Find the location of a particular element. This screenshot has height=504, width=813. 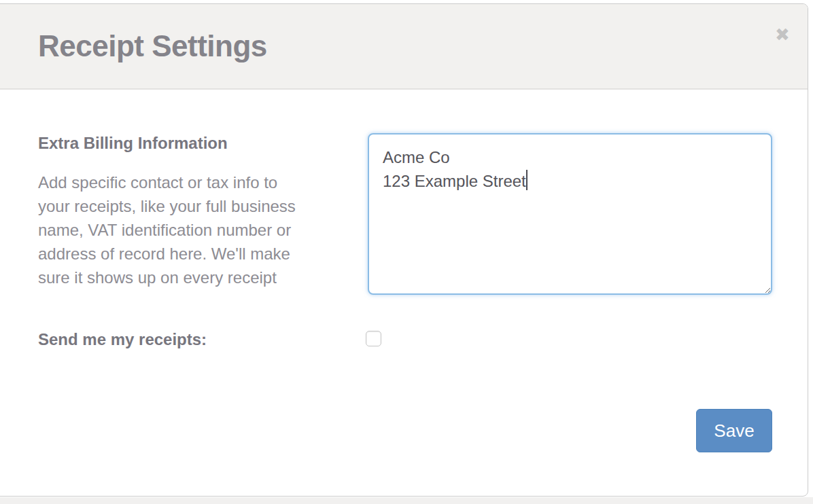

close-button: ✖ is located at coordinates (782, 35).